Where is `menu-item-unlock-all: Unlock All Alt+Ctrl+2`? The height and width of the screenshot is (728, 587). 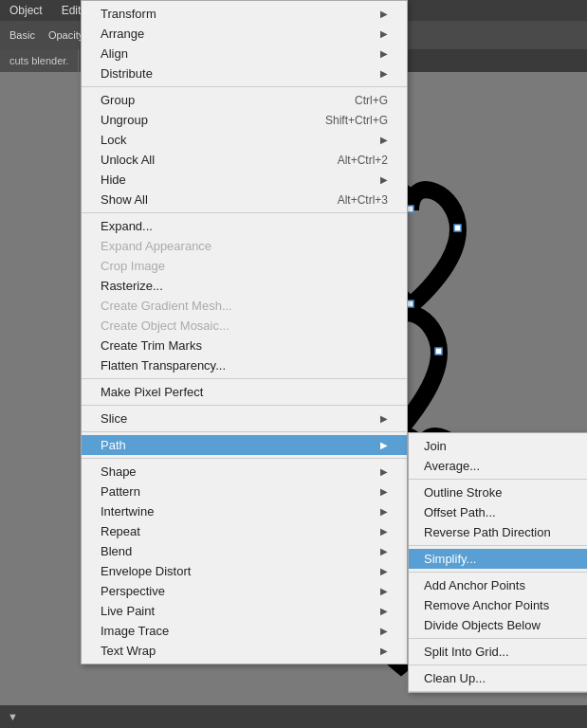 menu-item-unlock-all: Unlock All Alt+Ctrl+2 is located at coordinates (245, 159).